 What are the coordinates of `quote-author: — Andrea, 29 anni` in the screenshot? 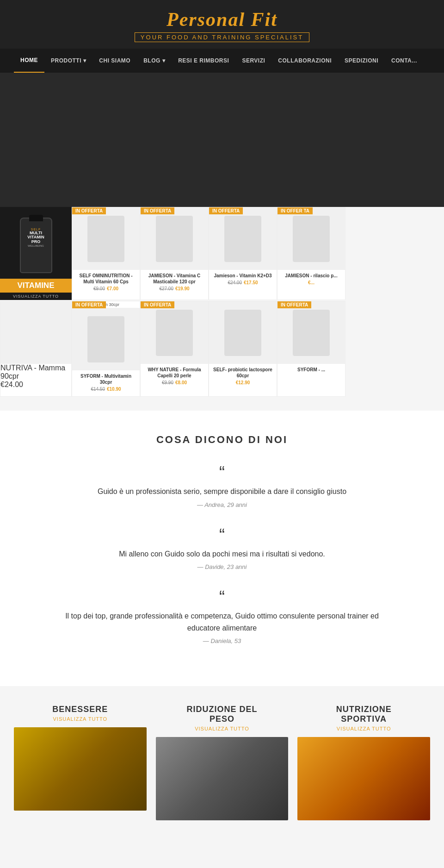 It's located at (222, 505).